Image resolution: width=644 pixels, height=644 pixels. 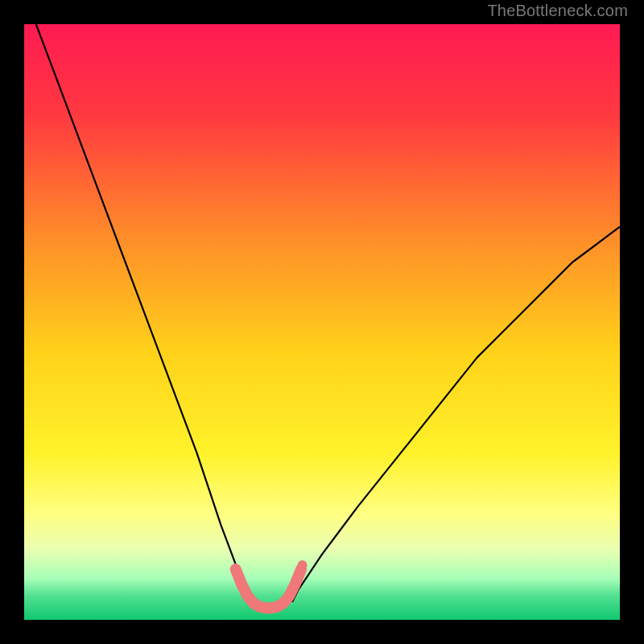 I want to click on highlight-dot-upper, so click(x=303, y=565).